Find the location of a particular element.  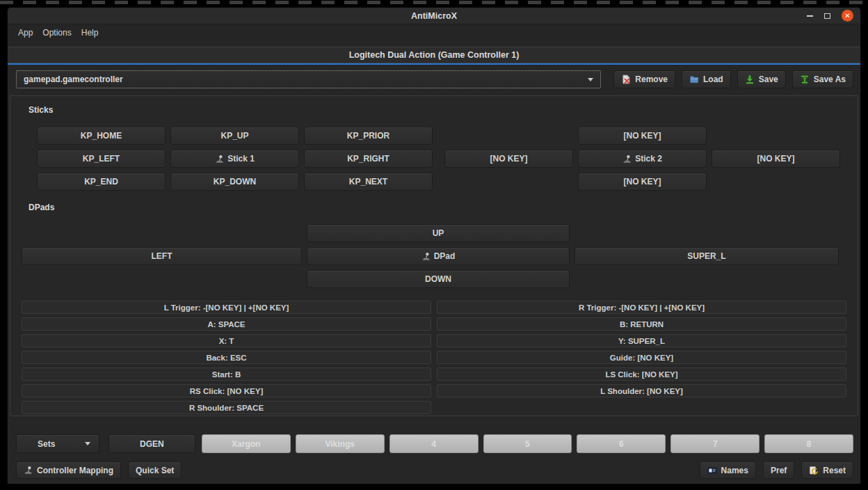

stick2-down-button: [NO KEY] is located at coordinates (643, 182).